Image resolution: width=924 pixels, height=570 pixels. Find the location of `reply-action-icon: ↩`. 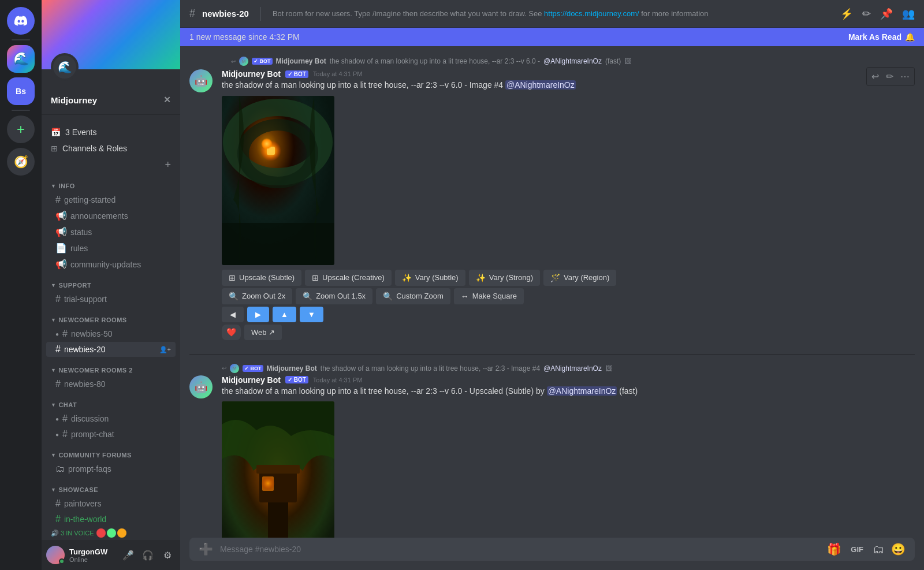

reply-action-icon: ↩ is located at coordinates (875, 76).